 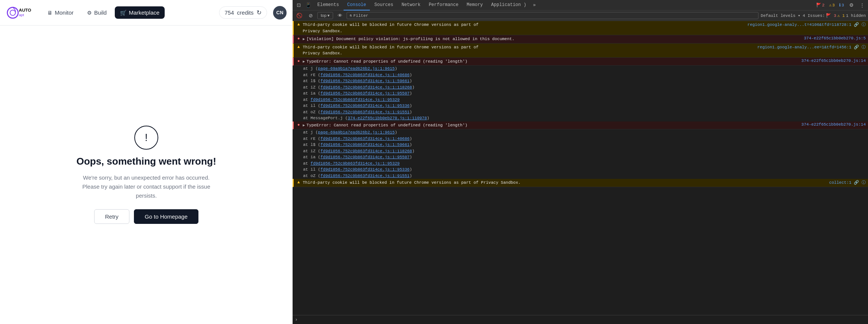 I want to click on levels-selector: Default levels ▾, so click(x=781, y=16).